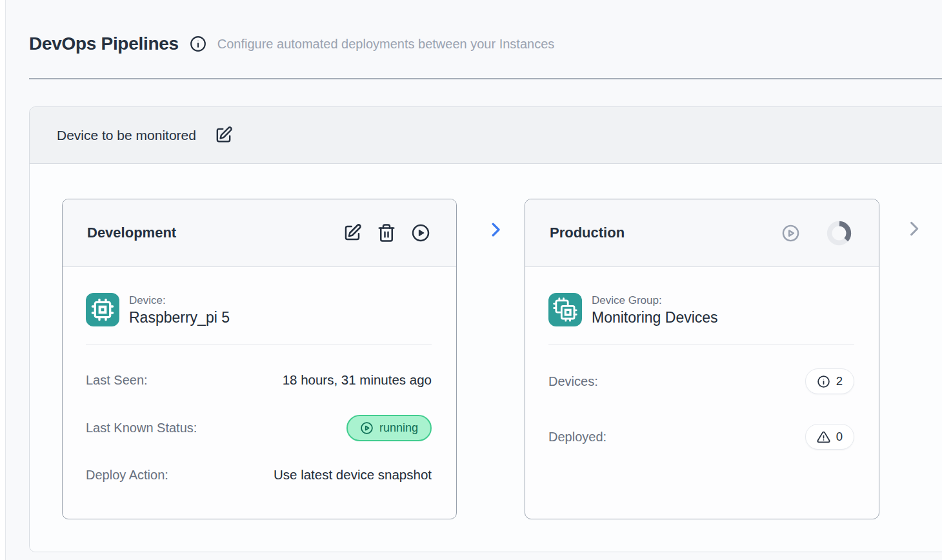 This screenshot has height=560, width=942. What do you see at coordinates (352, 475) in the screenshot?
I see `deploy-action-value: Use latest device snapshot` at bounding box center [352, 475].